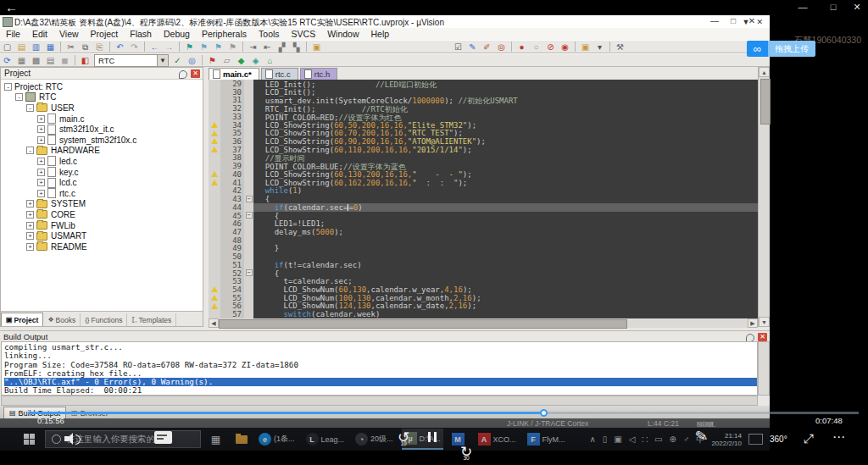  What do you see at coordinates (487, 47) in the screenshot?
I see `brush-icon: ✐` at bounding box center [487, 47].